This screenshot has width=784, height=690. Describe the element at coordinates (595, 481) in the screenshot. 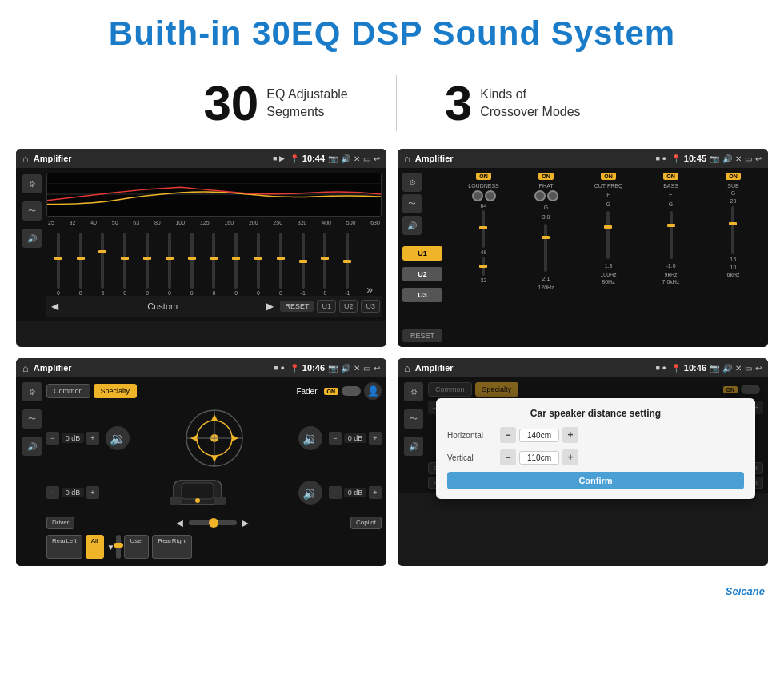

I see `dist-confirm-btn: Confirm` at that location.